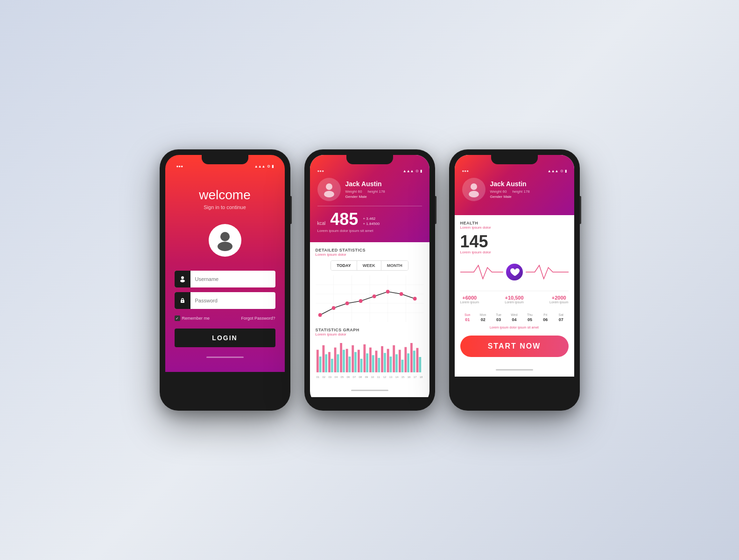 The height and width of the screenshot is (560, 739). I want to click on cal-day-mon: Mon 02, so click(483, 317).